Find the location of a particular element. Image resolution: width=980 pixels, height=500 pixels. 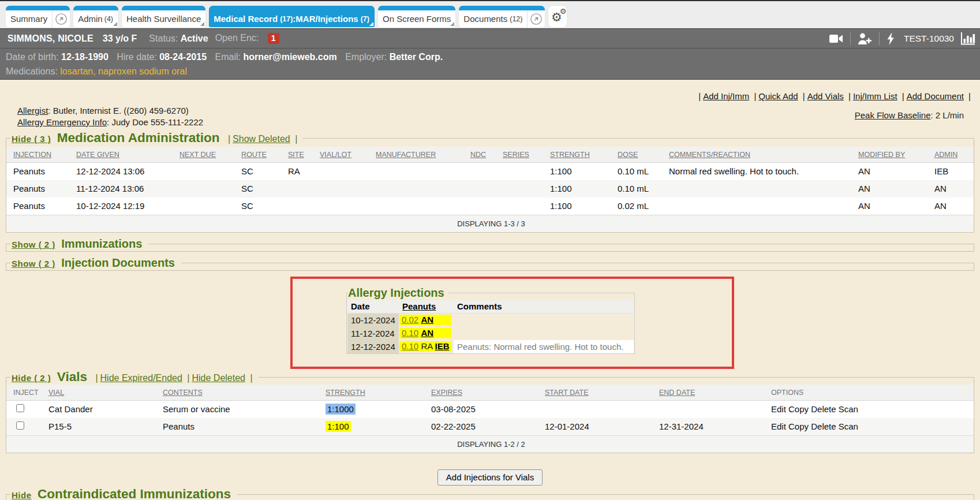

vials-col-end-date: END DATE is located at coordinates (710, 393).